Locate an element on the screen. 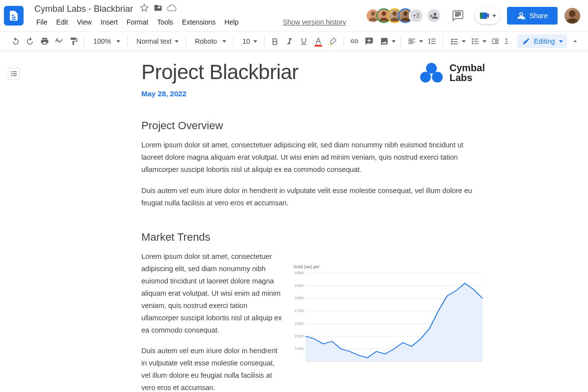 The image size is (588, 392). font-size-dropdown: 10 is located at coordinates (249, 41).